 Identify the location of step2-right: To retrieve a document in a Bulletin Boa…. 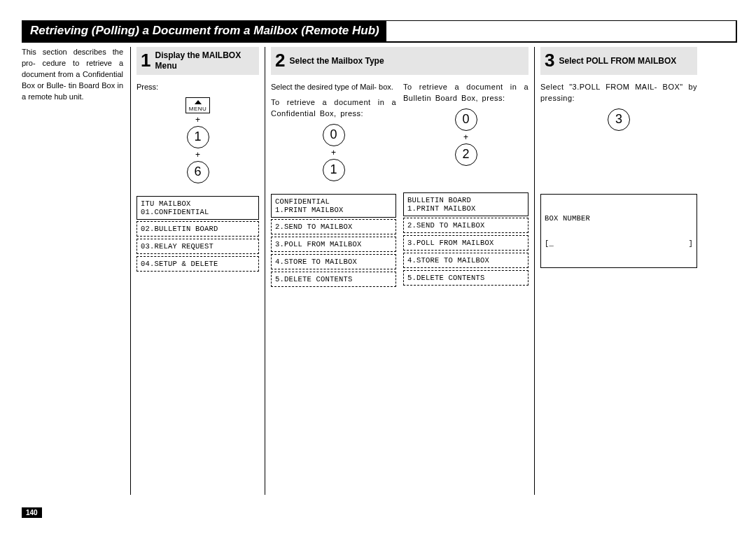
(466, 185).